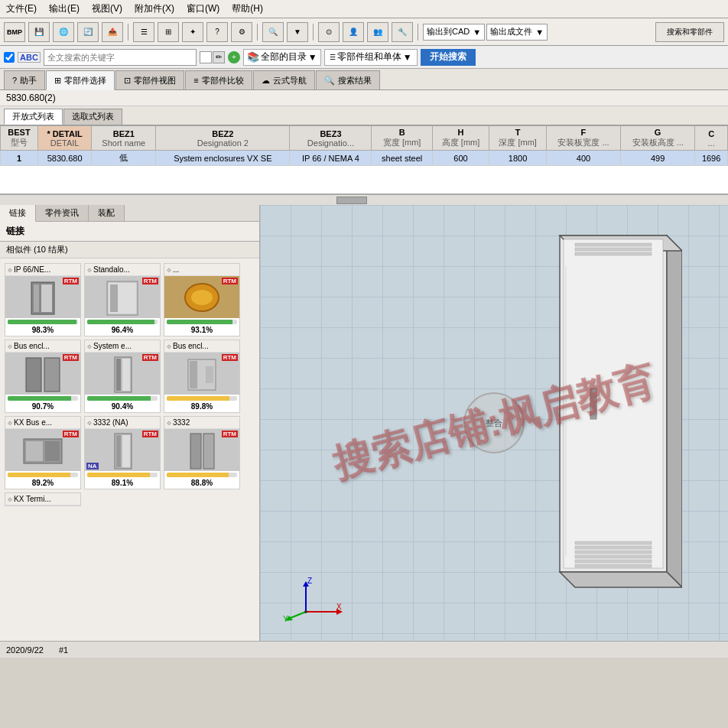  I want to click on panel-tab-info: 零件资讯, so click(63, 213).